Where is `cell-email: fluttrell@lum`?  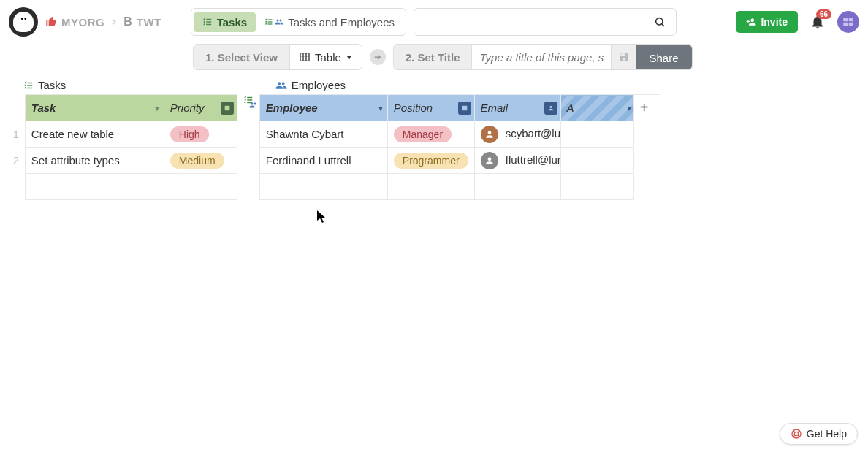 cell-email: fluttrell@lum is located at coordinates (517, 161).